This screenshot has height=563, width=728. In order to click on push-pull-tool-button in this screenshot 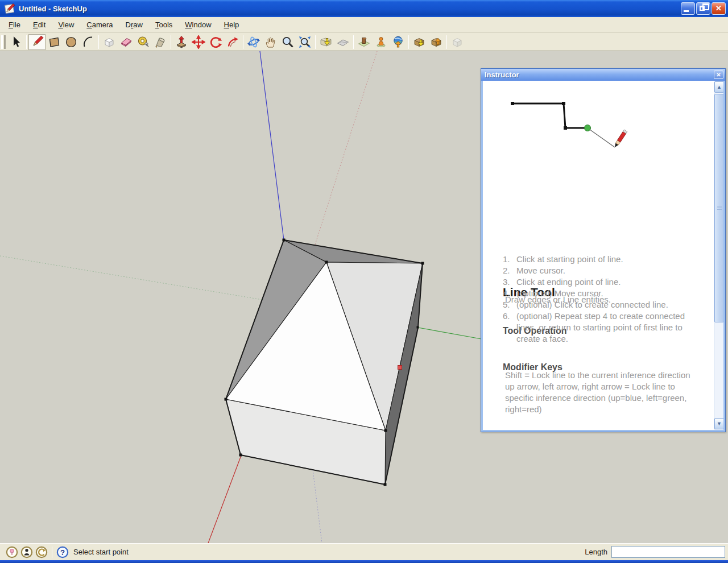, I will do `click(181, 42)`.